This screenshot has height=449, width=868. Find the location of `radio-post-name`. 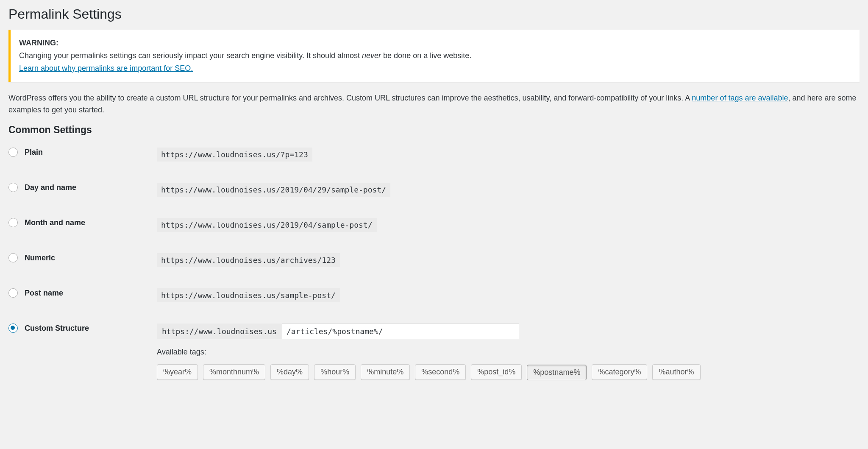

radio-post-name is located at coordinates (13, 293).